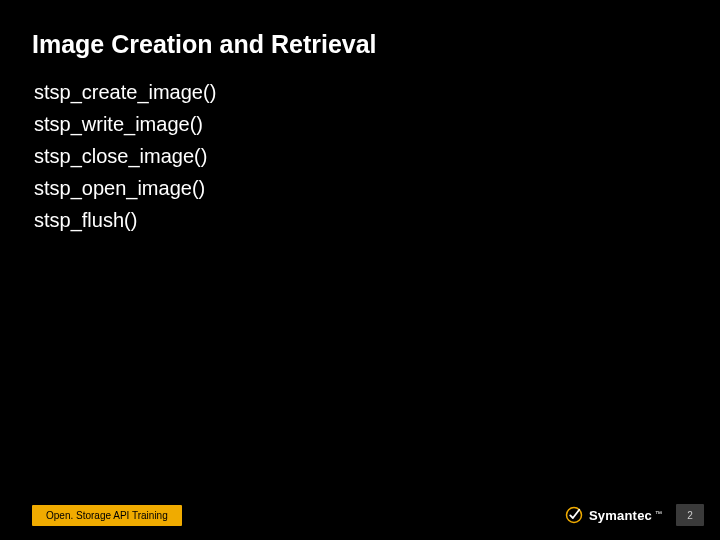 Image resolution: width=720 pixels, height=540 pixels. What do you see at coordinates (620, 516) in the screenshot?
I see `brand-name: Symantec` at bounding box center [620, 516].